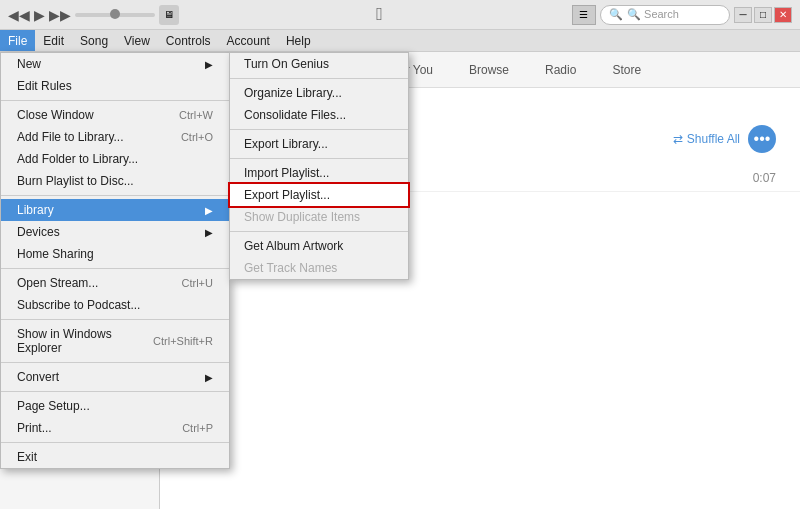 This screenshot has width=800, height=509. What do you see at coordinates (319, 173) in the screenshot?
I see `submenu-import-playlist: Import Playlist...` at bounding box center [319, 173].